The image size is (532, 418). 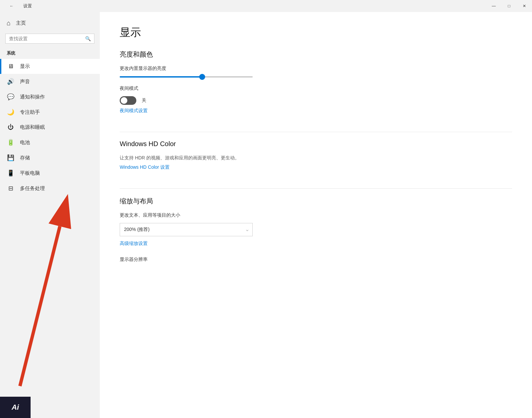 What do you see at coordinates (12, 6) in the screenshot?
I see `back-button: ←` at bounding box center [12, 6].